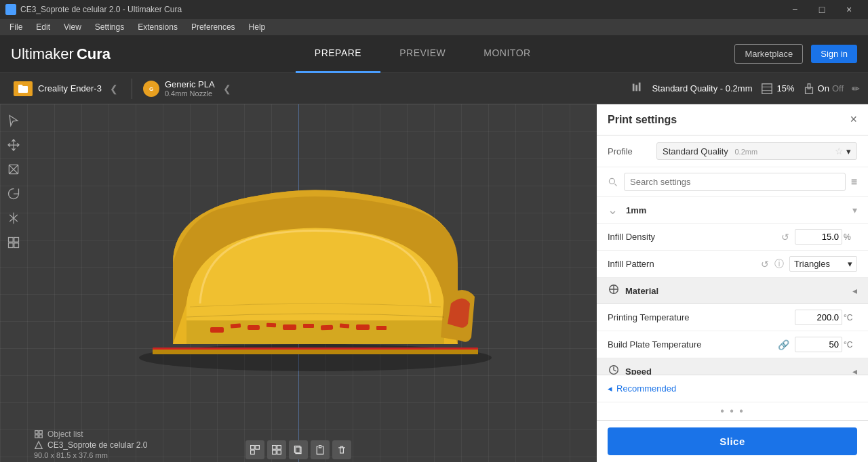 The height and width of the screenshot is (462, 868). What do you see at coordinates (14, 169) in the screenshot?
I see `scale-tool-button` at bounding box center [14, 169].